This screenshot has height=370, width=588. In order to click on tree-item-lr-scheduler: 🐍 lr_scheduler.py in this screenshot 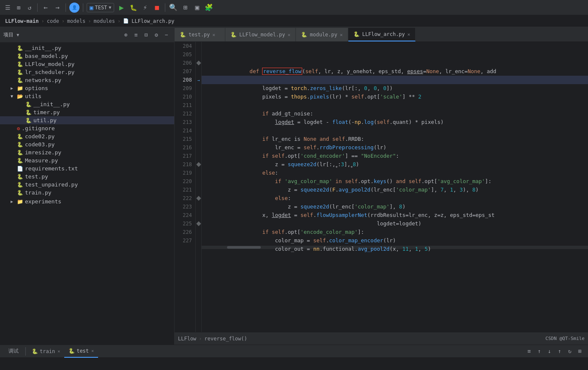, I will do `click(87, 72)`.